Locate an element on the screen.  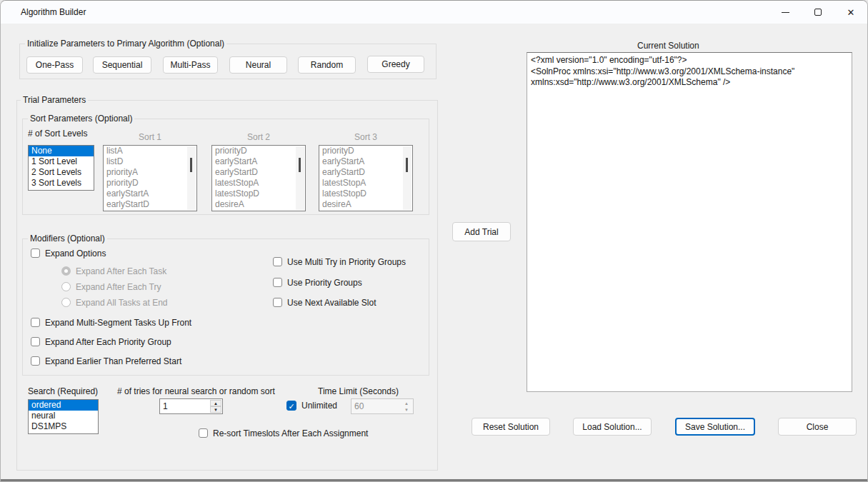
greedy-button: Greedy is located at coordinates (396, 64).